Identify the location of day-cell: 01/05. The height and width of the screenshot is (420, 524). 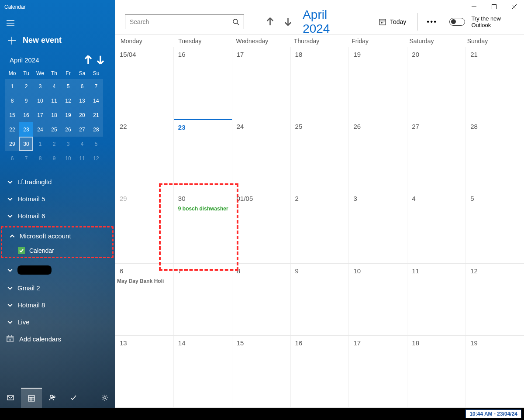
(262, 227).